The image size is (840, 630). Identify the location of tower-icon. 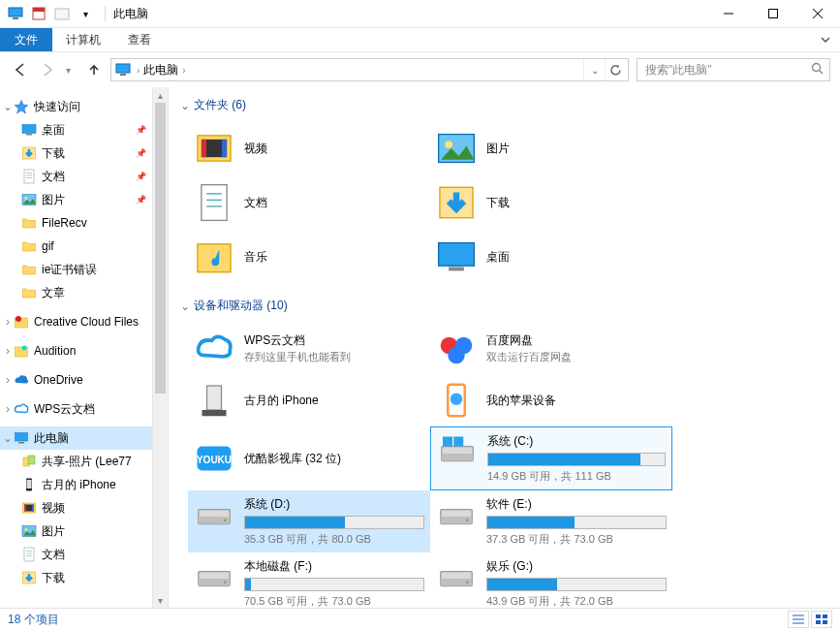
(214, 400).